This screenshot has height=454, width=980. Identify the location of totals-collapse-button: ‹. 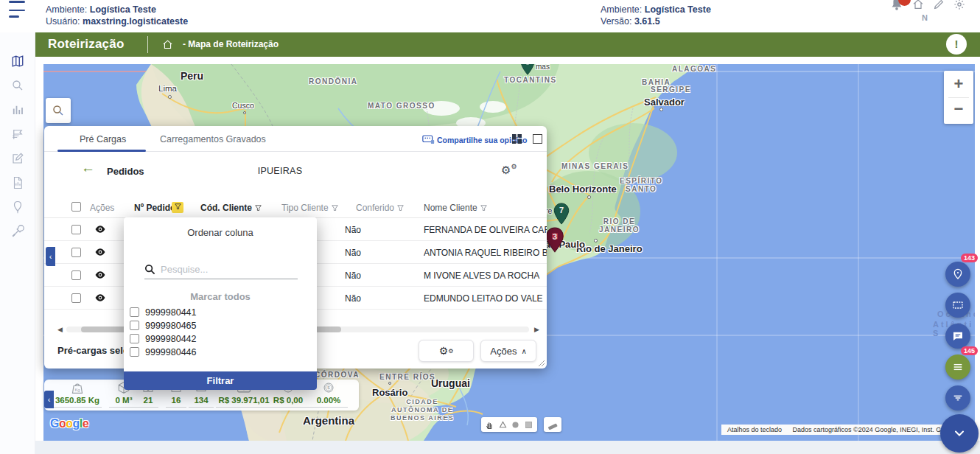
(49, 399).